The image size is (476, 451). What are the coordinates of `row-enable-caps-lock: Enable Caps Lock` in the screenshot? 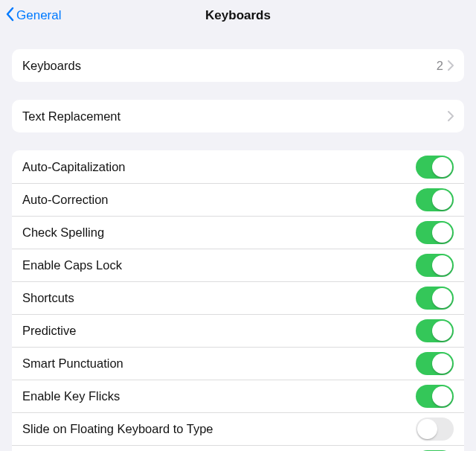 It's located at (238, 265).